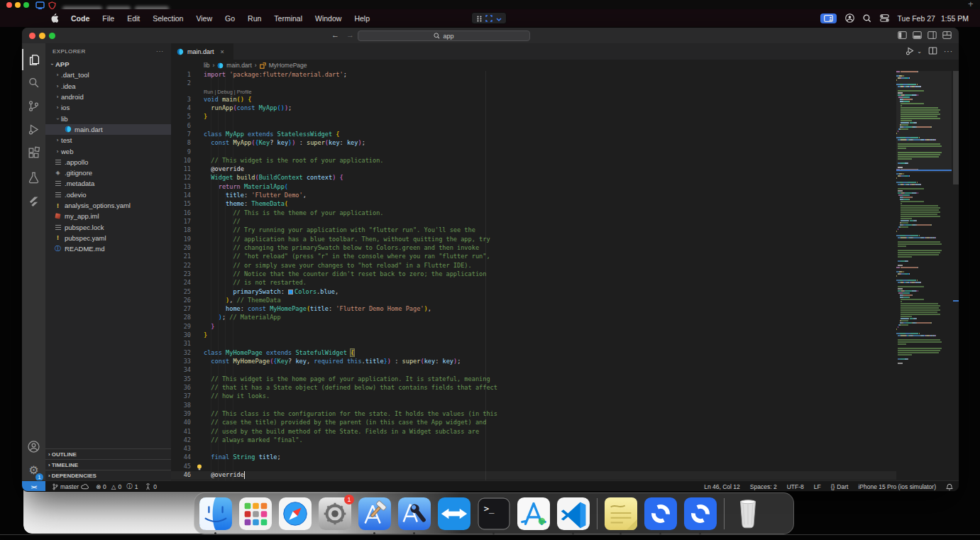 The image size is (980, 540). What do you see at coordinates (351, 35) in the screenshot?
I see `nav-forward-icon: →` at bounding box center [351, 35].